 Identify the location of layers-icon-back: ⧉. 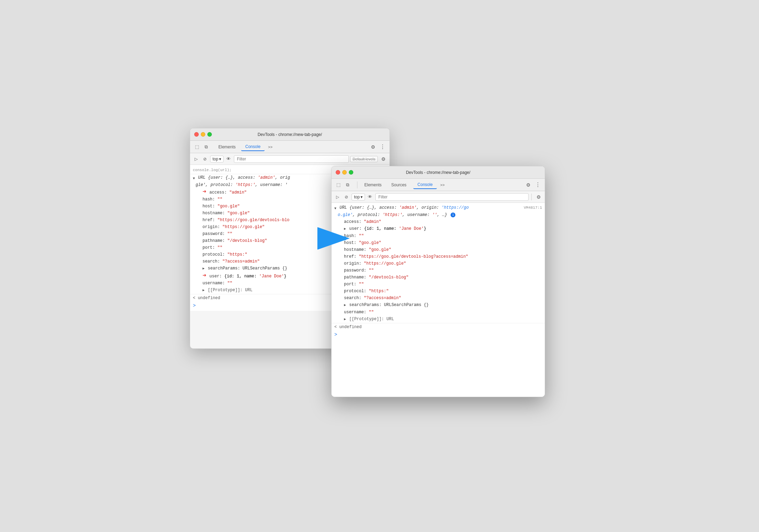
(206, 147).